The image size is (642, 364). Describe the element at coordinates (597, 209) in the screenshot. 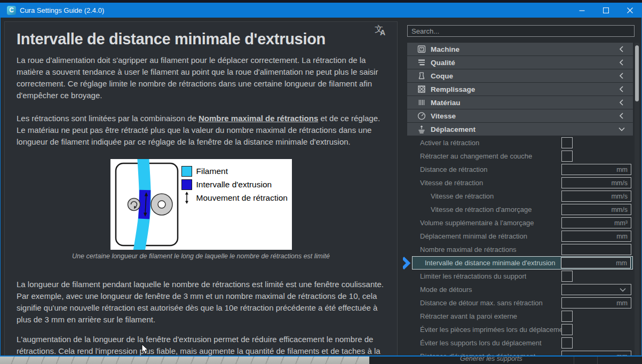

I see `setting-control: mm/s` at that location.